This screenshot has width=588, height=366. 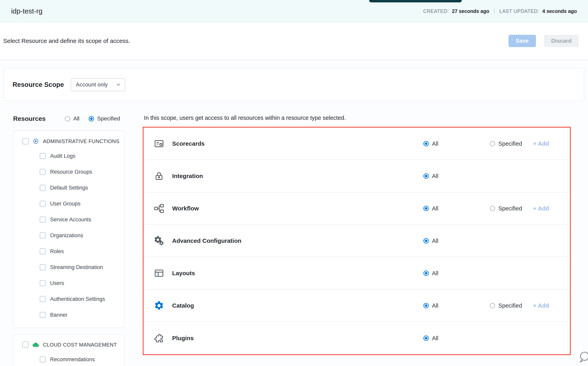 What do you see at coordinates (59, 315) in the screenshot?
I see `item-label: Banner` at bounding box center [59, 315].